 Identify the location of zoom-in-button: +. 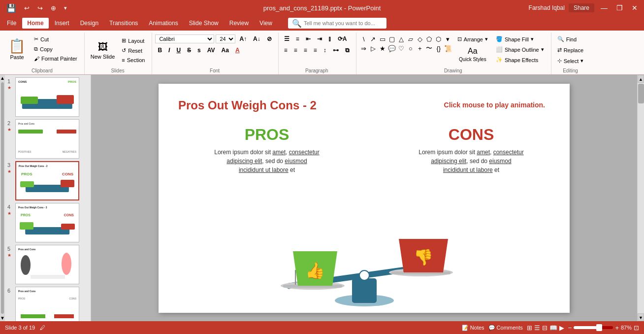
(617, 328).